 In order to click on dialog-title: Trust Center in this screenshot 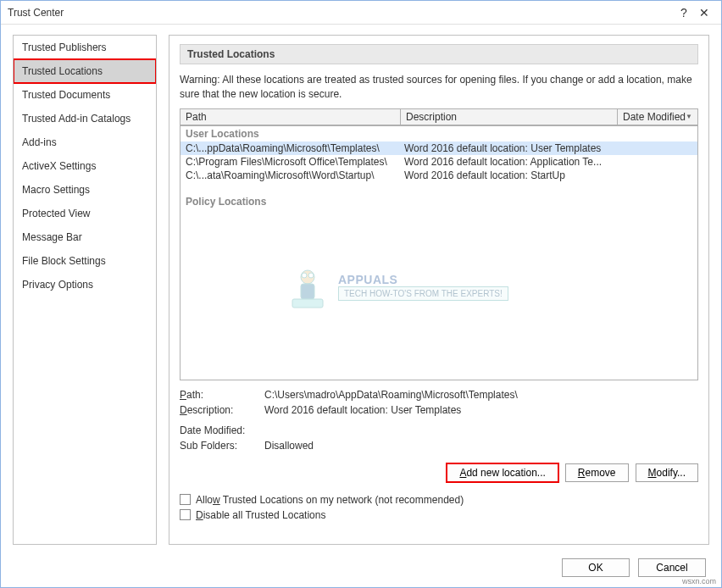, I will do `click(341, 13)`.